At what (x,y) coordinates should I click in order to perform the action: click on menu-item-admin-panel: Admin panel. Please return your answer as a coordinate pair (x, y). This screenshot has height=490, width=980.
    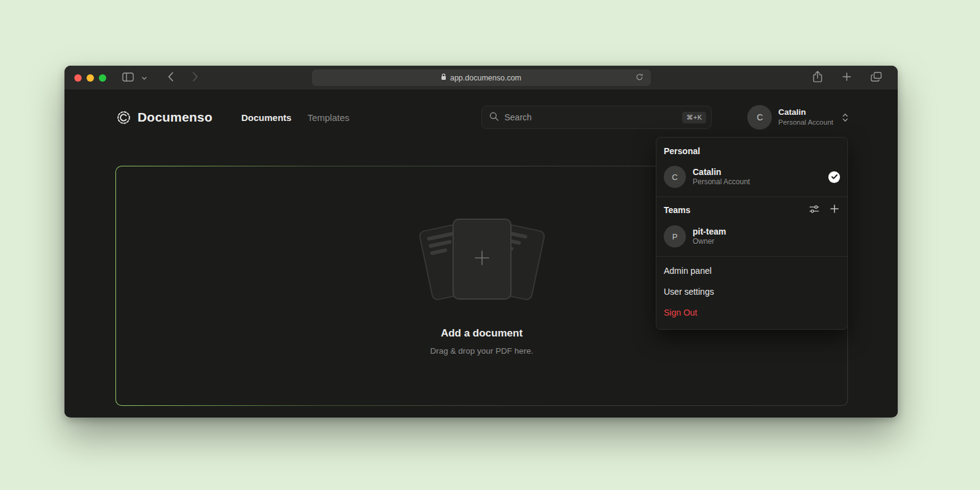
    Looking at the image, I should click on (752, 271).